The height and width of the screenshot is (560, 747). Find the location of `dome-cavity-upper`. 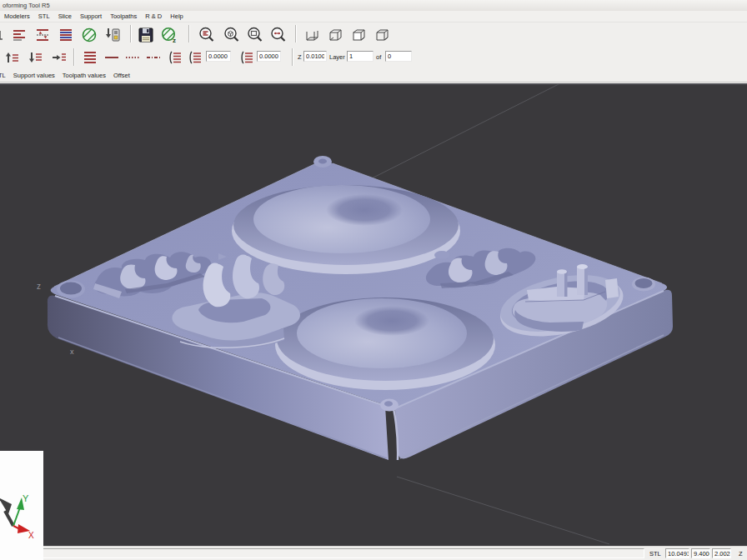

dome-cavity-upper is located at coordinates (346, 230).